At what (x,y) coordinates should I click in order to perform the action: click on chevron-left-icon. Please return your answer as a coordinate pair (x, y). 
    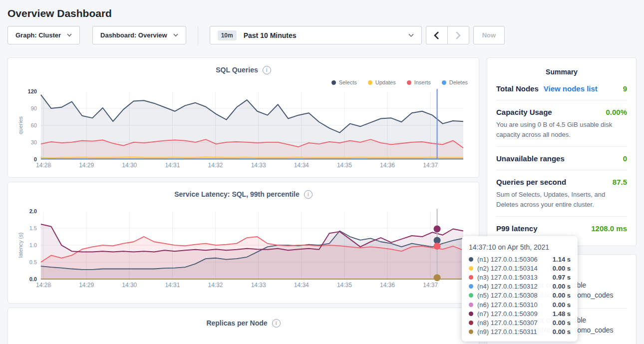
    Looking at the image, I should click on (436, 35).